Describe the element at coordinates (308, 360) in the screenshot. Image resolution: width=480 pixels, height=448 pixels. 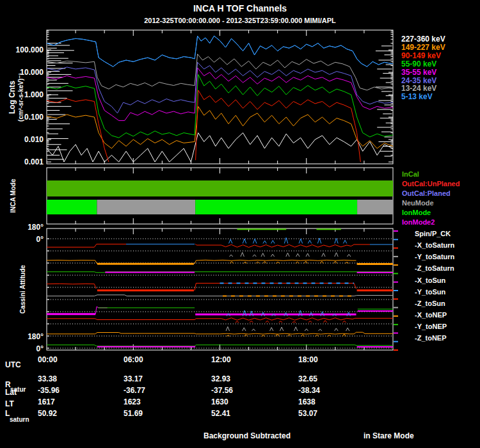
I see `utc-tick-label: 18:00` at that location.